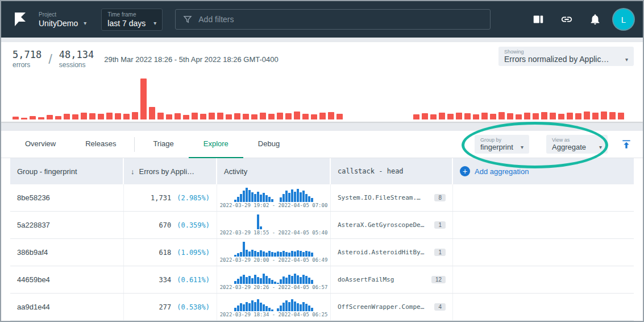 This screenshot has width=644, height=322. I want to click on view-as-selector: View as Aggregate ▾, so click(577, 145).